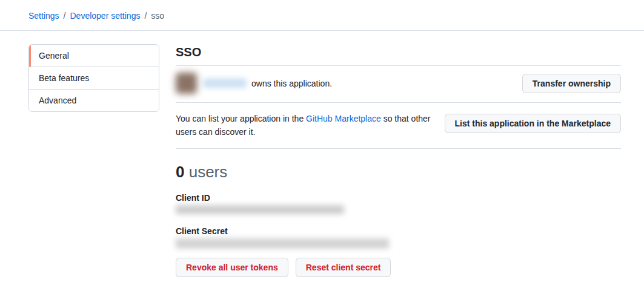  I want to click on marketplace-section: You can list your application in the Git…, so click(399, 126).